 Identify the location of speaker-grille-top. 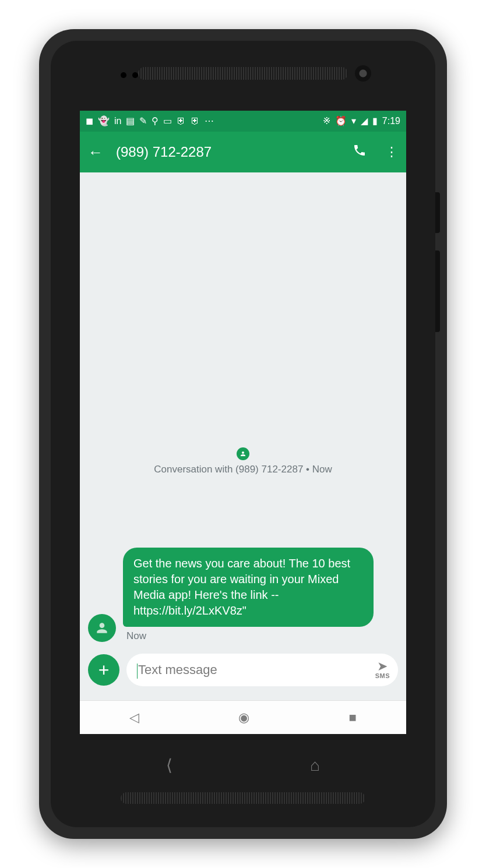
(243, 73).